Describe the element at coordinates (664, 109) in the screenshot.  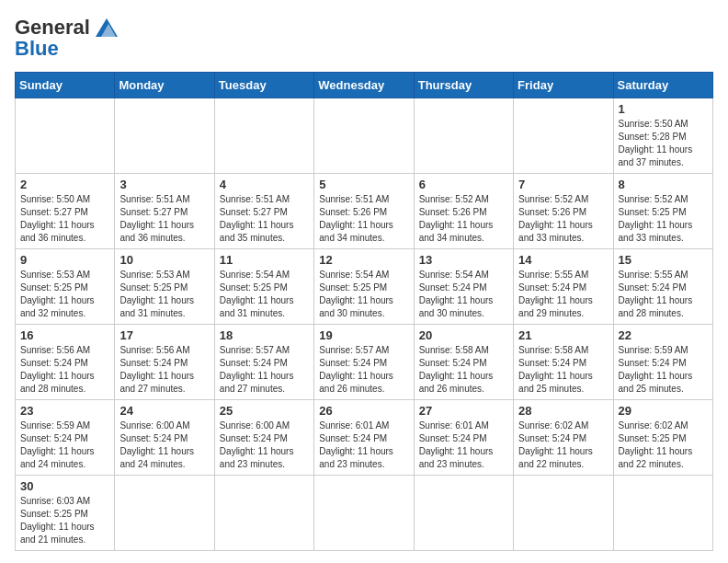
I see `day-number: 1` at that location.